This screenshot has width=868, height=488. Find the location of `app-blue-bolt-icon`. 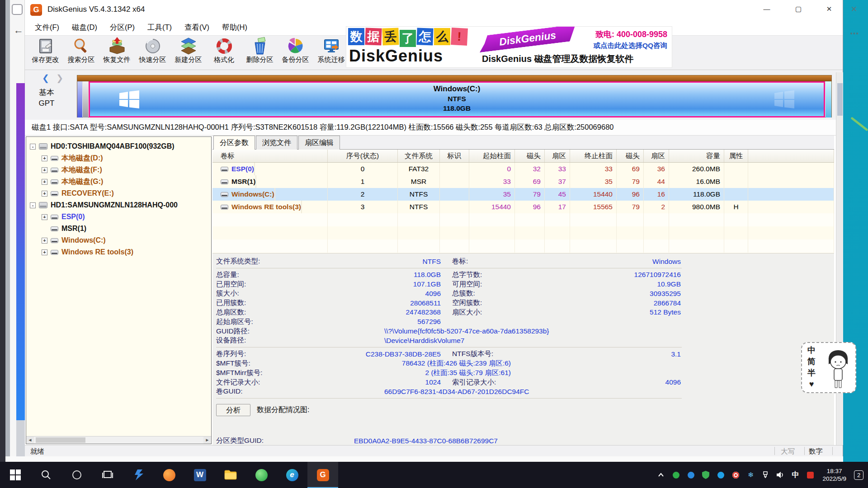

app-blue-bolt-icon is located at coordinates (138, 475).